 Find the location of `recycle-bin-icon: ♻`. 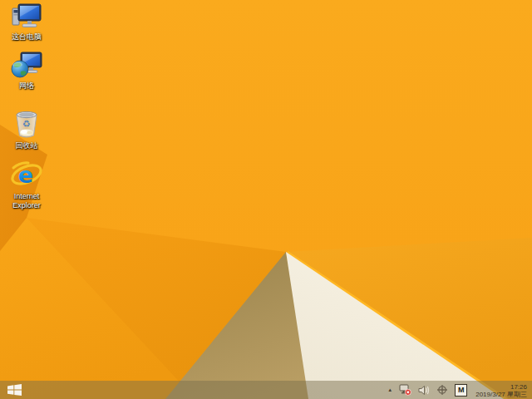

recycle-bin-icon: ♻ is located at coordinates (27, 125).